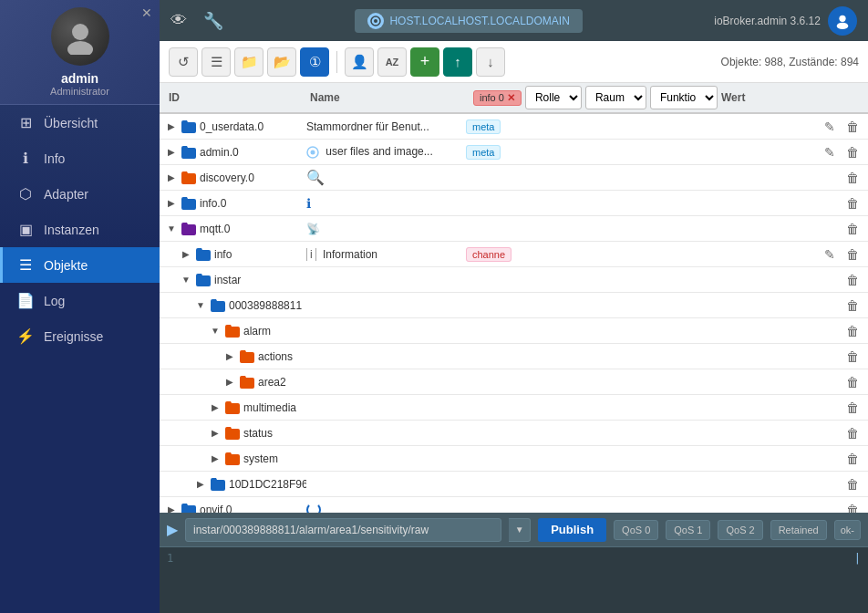 The height and width of the screenshot is (613, 868). What do you see at coordinates (80, 265) in the screenshot?
I see `sidebar-item-objekte: ☰ Objekte` at bounding box center [80, 265].